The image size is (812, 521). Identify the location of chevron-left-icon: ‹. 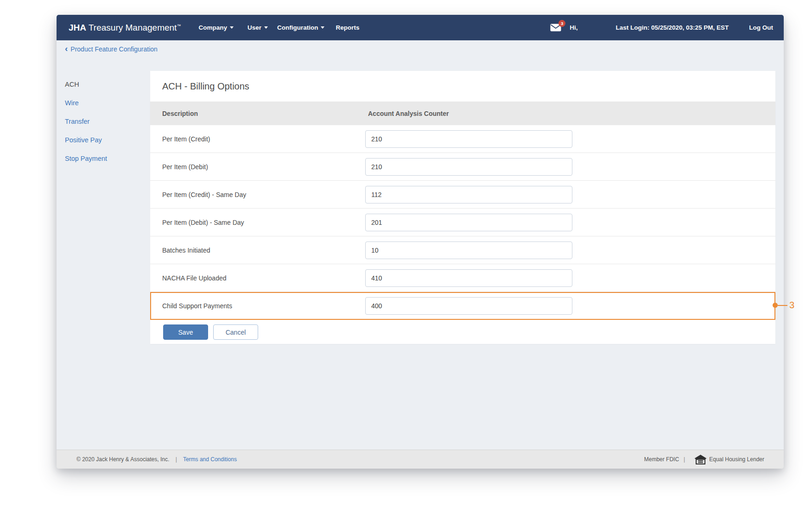
(66, 48).